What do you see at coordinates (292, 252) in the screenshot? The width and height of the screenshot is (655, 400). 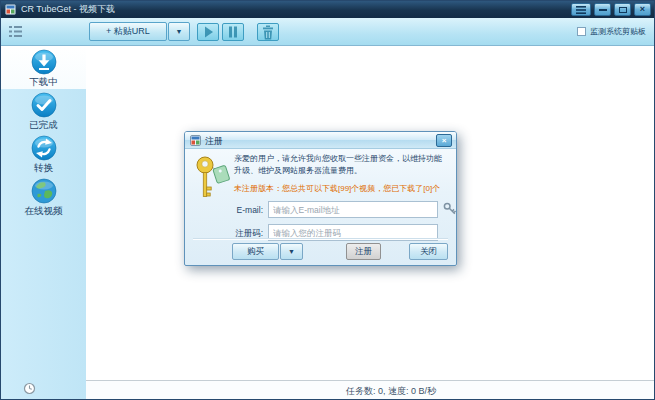 I see `buy-dropdown-button: ▼` at bounding box center [292, 252].